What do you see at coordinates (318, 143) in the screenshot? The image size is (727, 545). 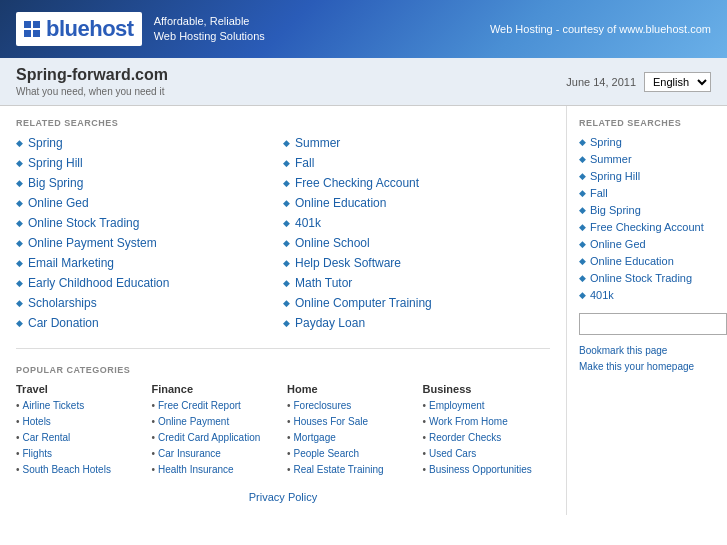 I see `search-link: Summer` at bounding box center [318, 143].